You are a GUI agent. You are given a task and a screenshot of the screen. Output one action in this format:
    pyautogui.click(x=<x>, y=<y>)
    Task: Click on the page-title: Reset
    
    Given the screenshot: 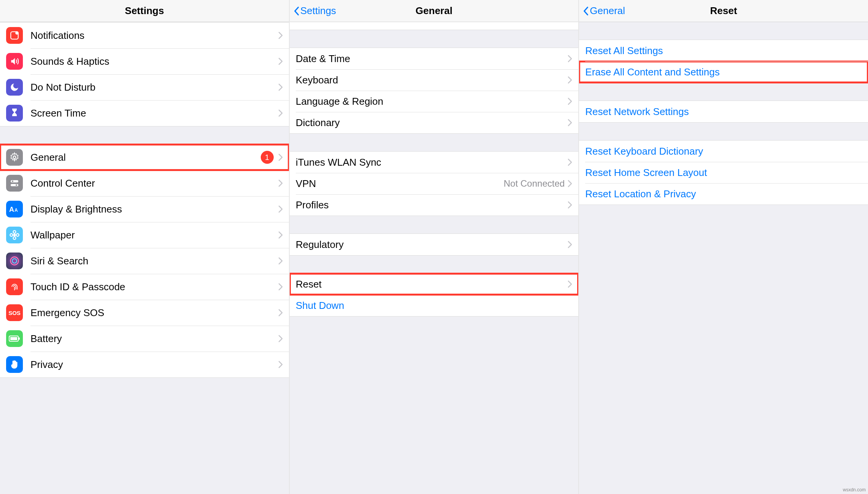 What is the action you would take?
    pyautogui.click(x=724, y=11)
    